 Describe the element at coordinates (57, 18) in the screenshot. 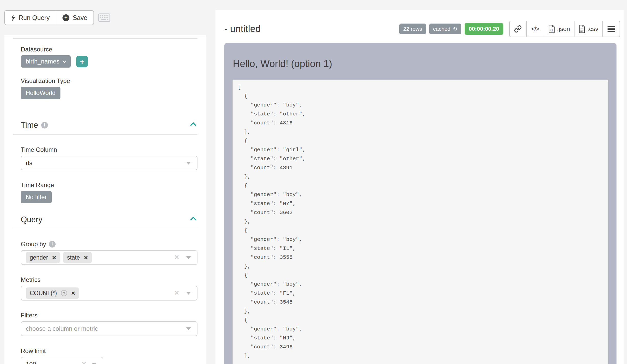

I see `explore-toolbar: Run Query + Save` at that location.